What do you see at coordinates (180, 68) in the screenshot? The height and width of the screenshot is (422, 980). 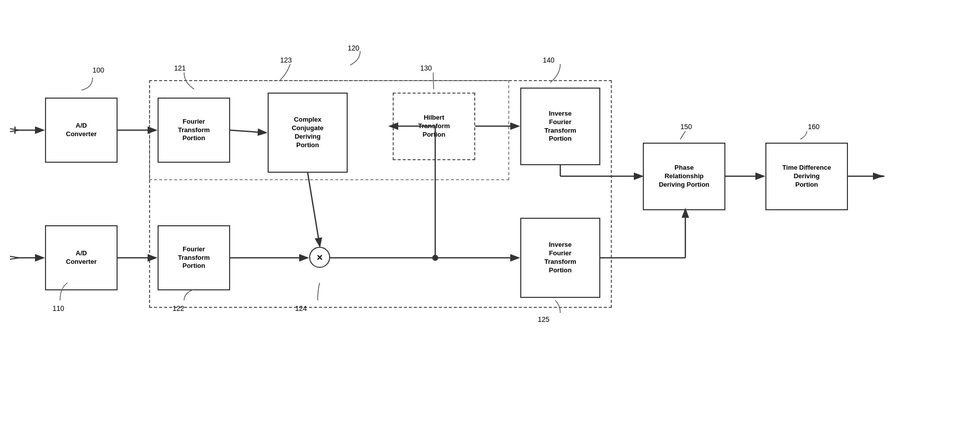 I see `label-121: 121` at bounding box center [180, 68].